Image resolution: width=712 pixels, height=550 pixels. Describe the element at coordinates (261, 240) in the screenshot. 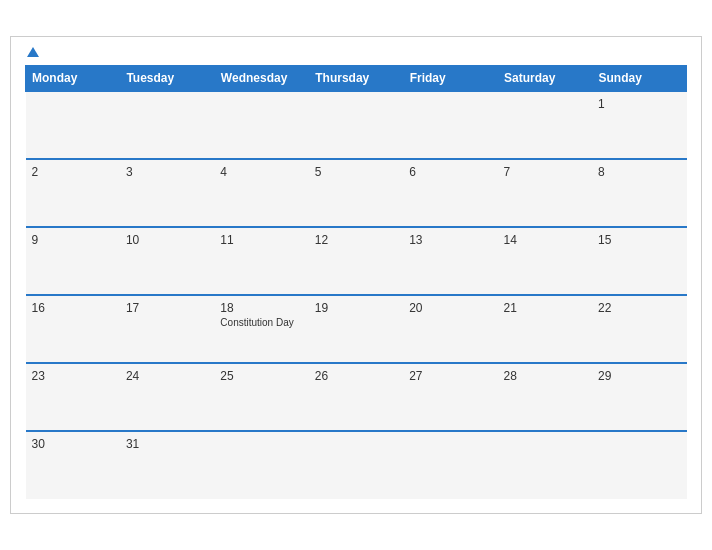

I see `day-number: 11` at that location.